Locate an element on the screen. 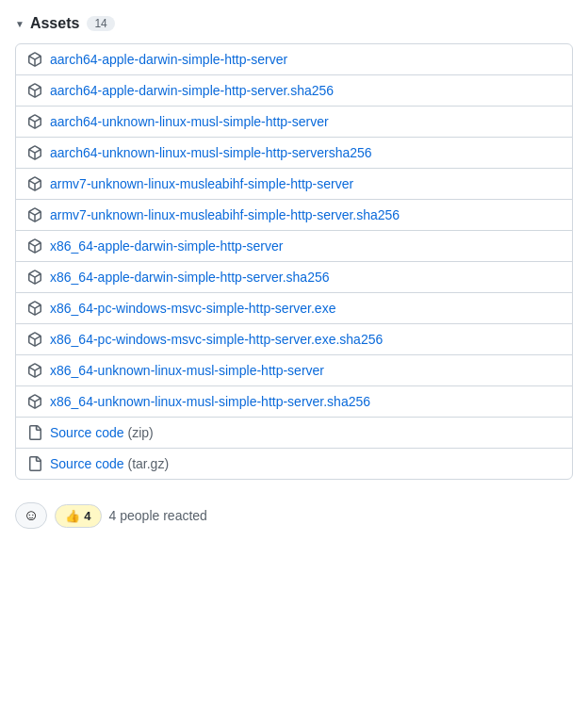 This screenshot has width=588, height=705. assets-header: ▼ Assets 14 is located at coordinates (294, 24).